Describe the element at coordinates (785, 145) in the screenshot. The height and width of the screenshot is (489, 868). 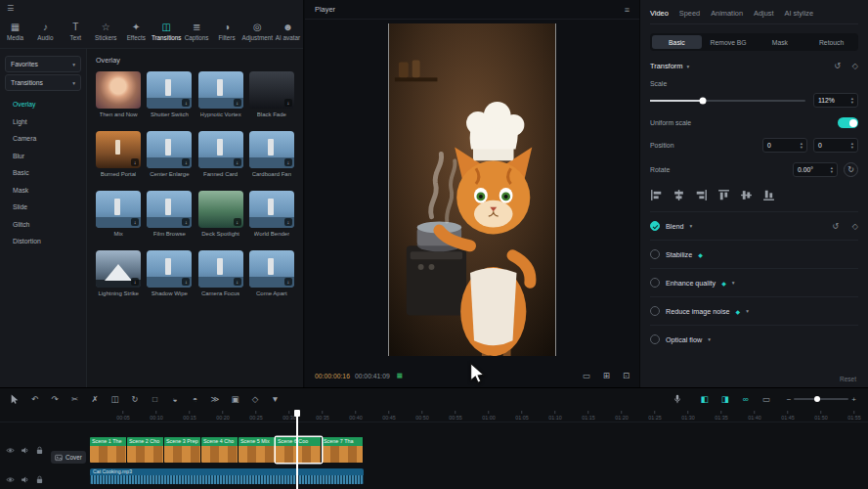
I see `position-x-stepper: 0 ▴▾` at that location.